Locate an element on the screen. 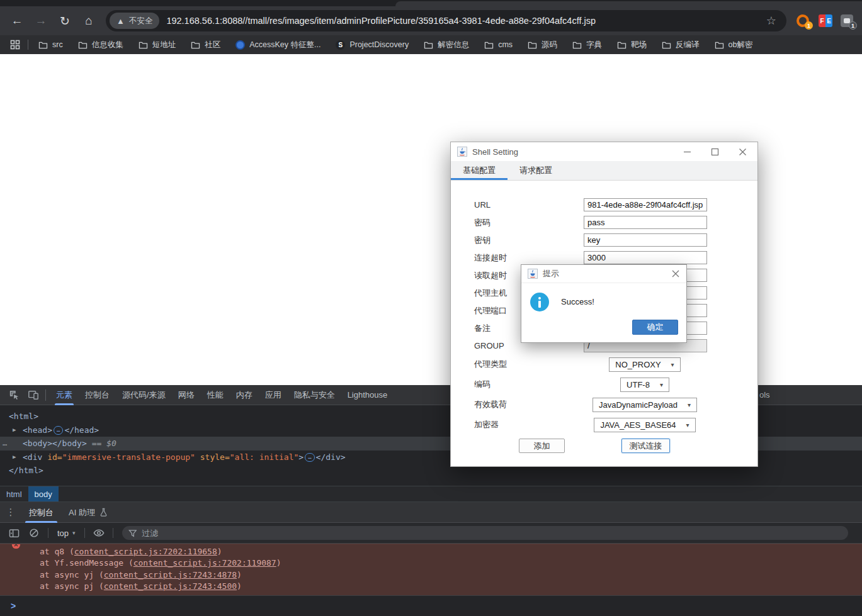 This screenshot has width=862, height=616. tab-ai-assistant: AI 助理 is located at coordinates (88, 512).